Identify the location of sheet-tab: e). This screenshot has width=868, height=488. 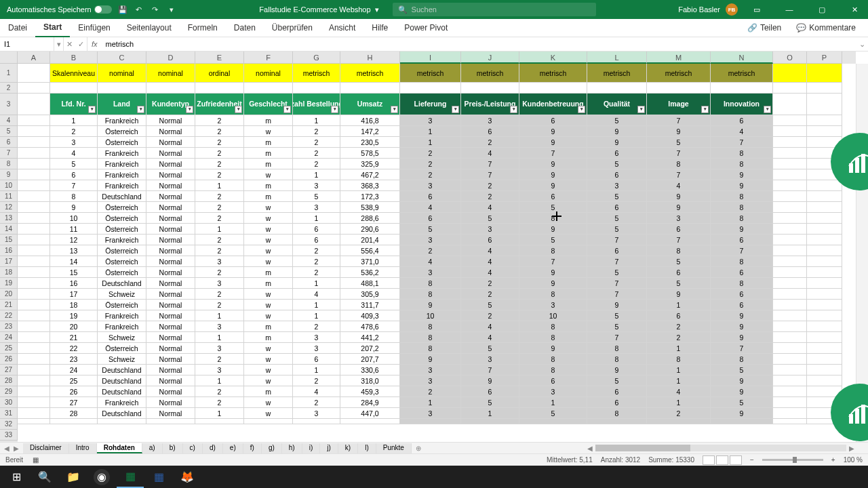
(233, 449).